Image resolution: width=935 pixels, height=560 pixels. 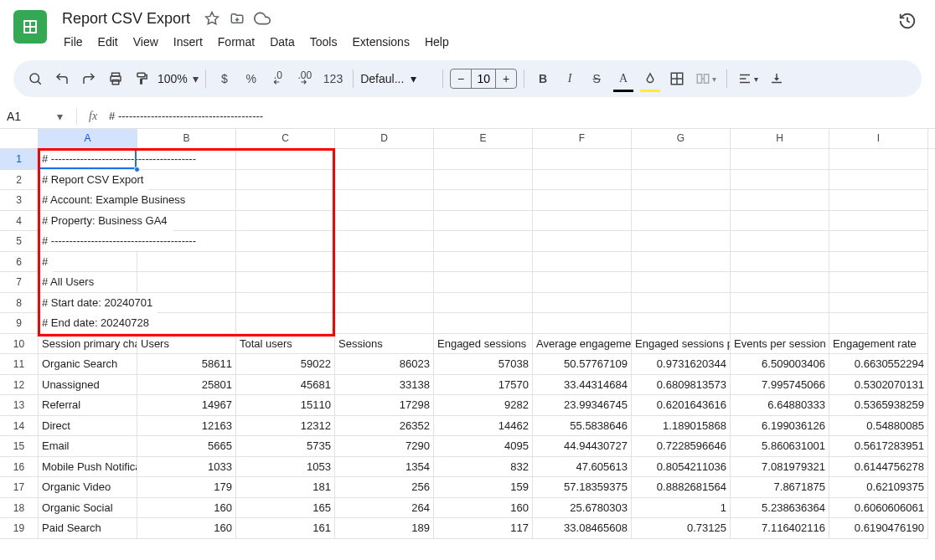 What do you see at coordinates (236, 42) in the screenshot?
I see `menu-format: Format` at bounding box center [236, 42].